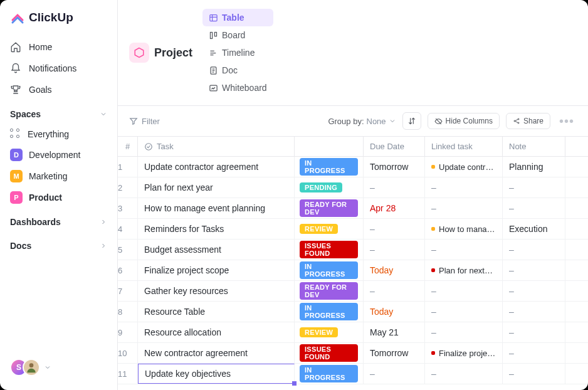 Image resolution: width=588 pixels, height=390 pixels. I want to click on cell-note: Planning, so click(534, 167).